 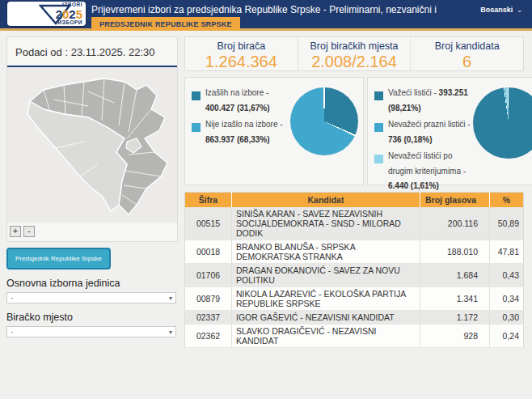 I want to click on legend-pct: (0,18%), so click(x=417, y=139).